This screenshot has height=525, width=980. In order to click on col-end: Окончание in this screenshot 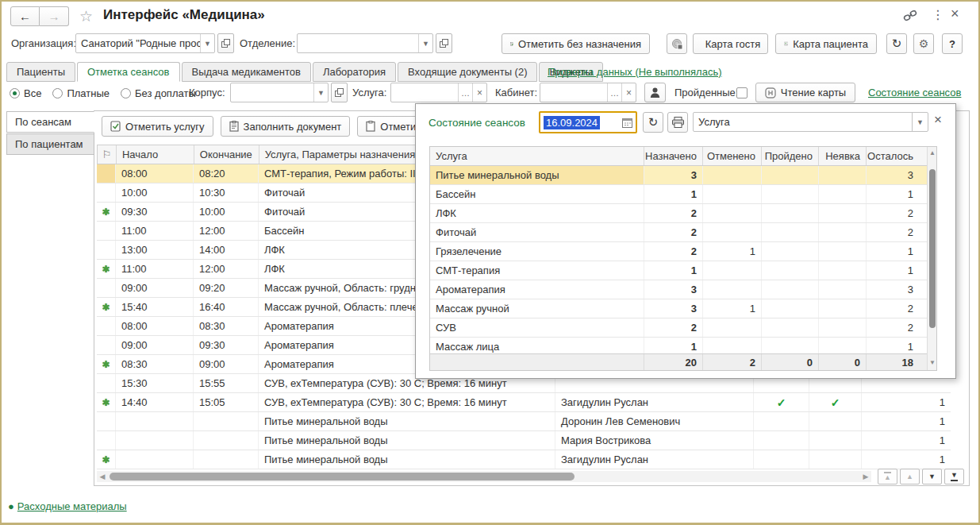, I will do `click(227, 154)`.